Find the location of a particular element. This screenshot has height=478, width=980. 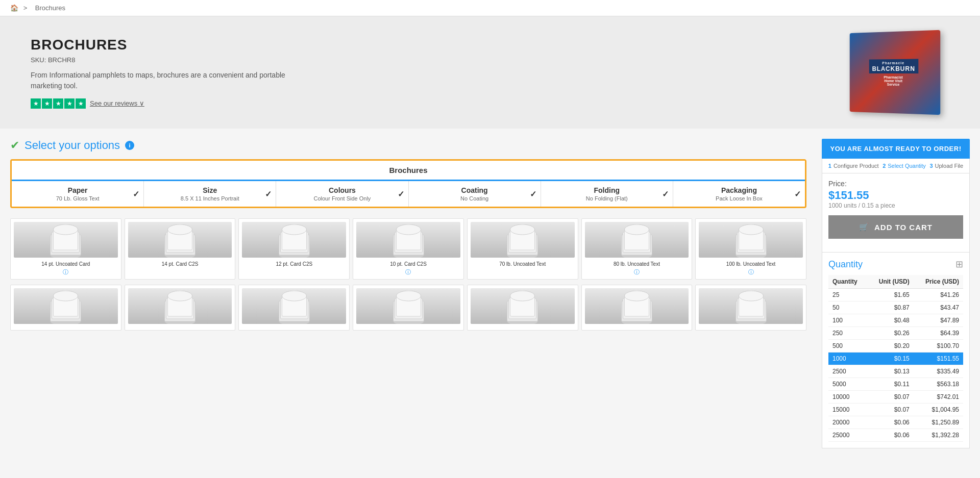

qty-row-1: 50 $0.87 $43.47 is located at coordinates (896, 308).